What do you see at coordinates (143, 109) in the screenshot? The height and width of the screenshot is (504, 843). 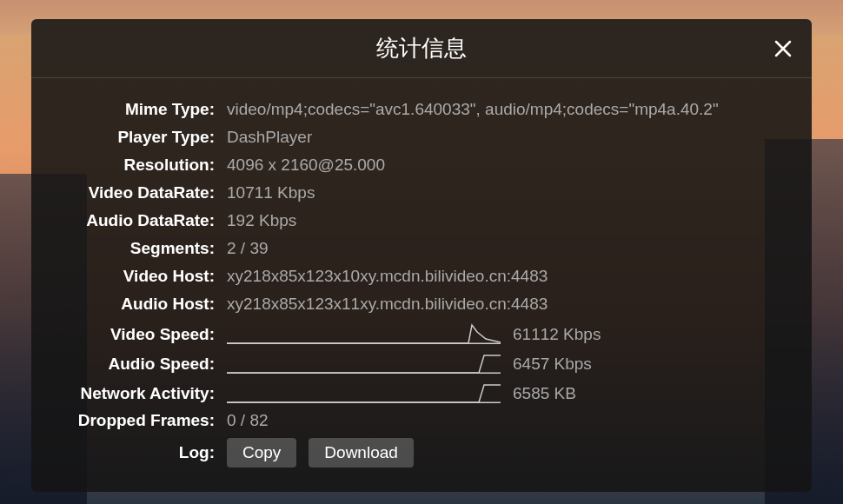 I see `mime-type-label: Mime Type:` at bounding box center [143, 109].